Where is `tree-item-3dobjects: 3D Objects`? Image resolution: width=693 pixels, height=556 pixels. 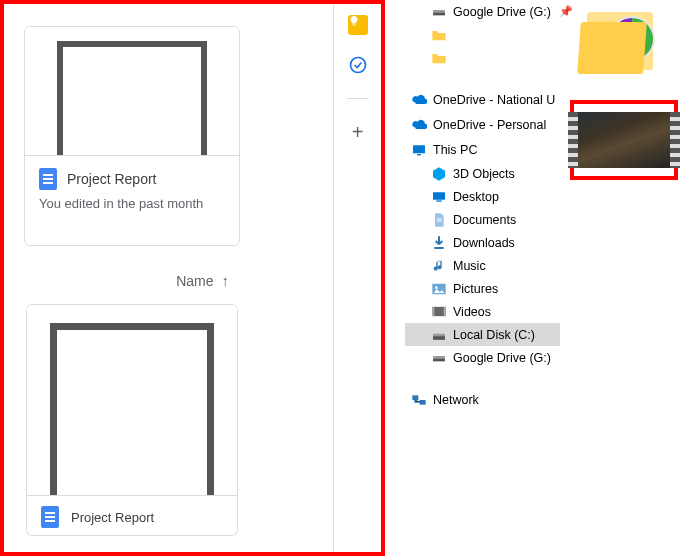 tree-item-3dobjects: 3D Objects is located at coordinates (482, 174).